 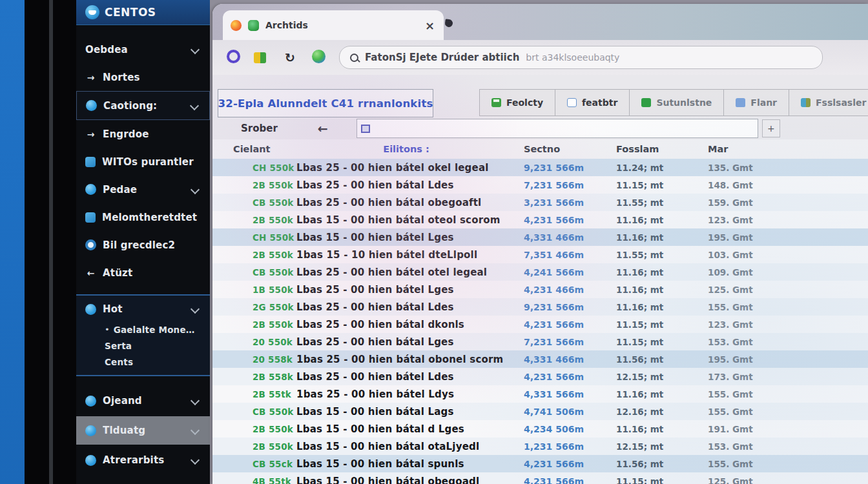 I want to click on column-header-client: Cielant, so click(x=254, y=149).